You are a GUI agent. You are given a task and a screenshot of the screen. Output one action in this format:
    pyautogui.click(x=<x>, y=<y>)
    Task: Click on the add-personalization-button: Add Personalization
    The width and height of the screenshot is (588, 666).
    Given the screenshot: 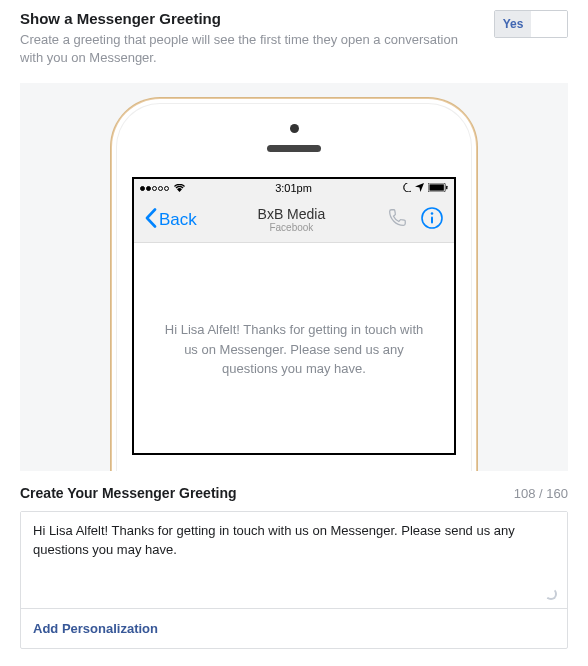 What is the action you would take?
    pyautogui.click(x=294, y=628)
    